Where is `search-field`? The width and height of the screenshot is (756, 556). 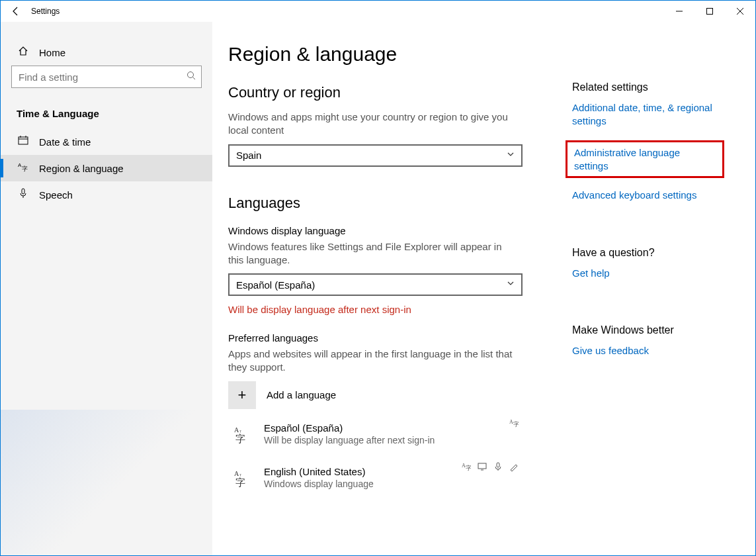 search-field is located at coordinates (102, 77).